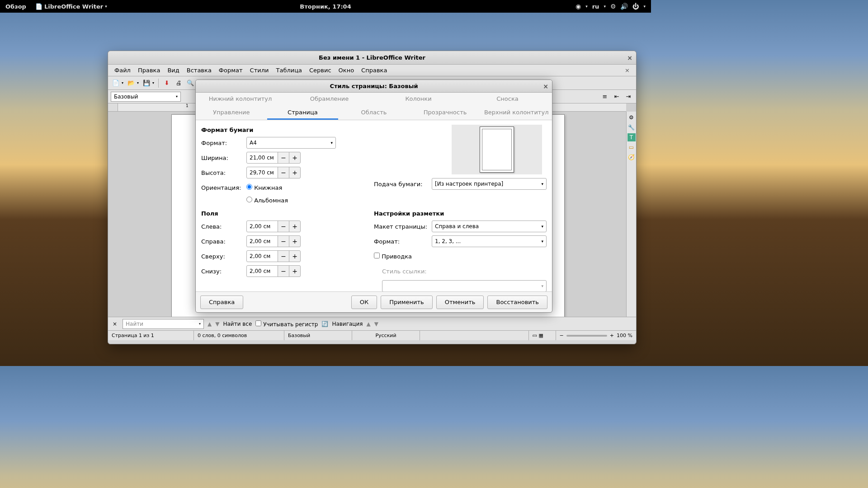 The width and height of the screenshot is (868, 488). What do you see at coordinates (587, 336) in the screenshot?
I see `zoom-slider` at bounding box center [587, 336].